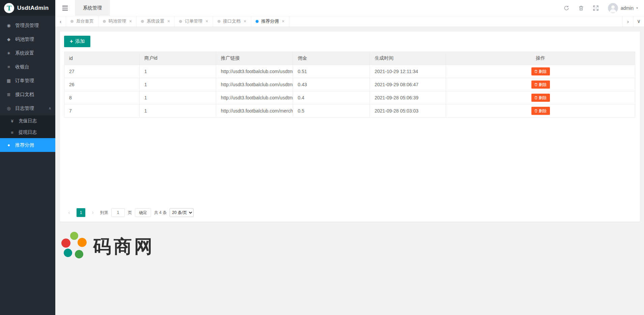 The width and height of the screenshot is (644, 315). What do you see at coordinates (408, 98) in the screenshot?
I see `cell-created: 2021-09-28 05:06:39` at bounding box center [408, 98].